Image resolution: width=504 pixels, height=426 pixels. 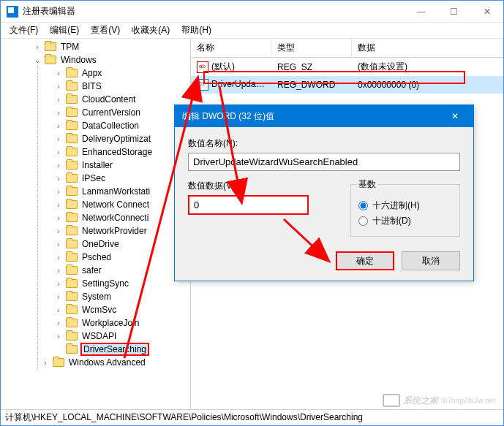 I want to click on tree-item: ›NetworkProvider, so click(x=121, y=231).